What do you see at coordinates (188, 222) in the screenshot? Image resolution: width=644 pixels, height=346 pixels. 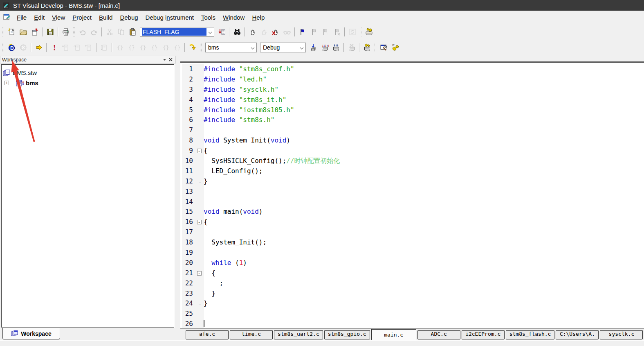 I see `line-number: 16` at bounding box center [188, 222].